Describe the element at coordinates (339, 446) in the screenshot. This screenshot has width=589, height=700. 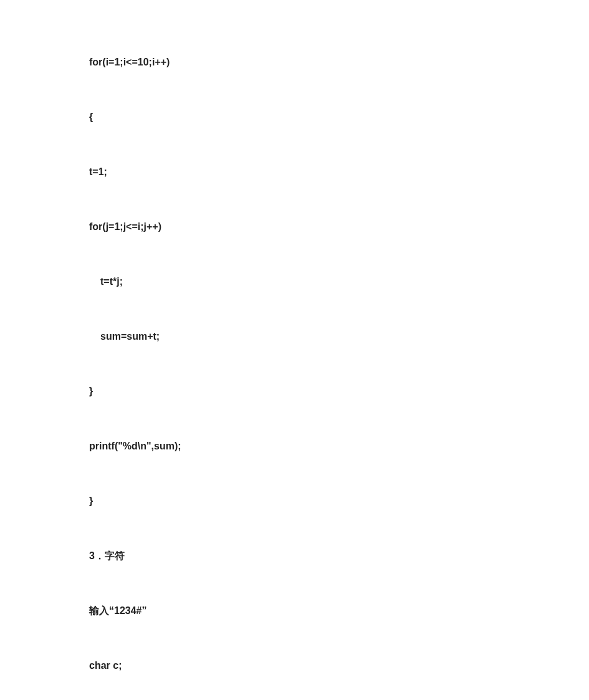
I see `code-line: printf("%d\n",sum);` at that location.